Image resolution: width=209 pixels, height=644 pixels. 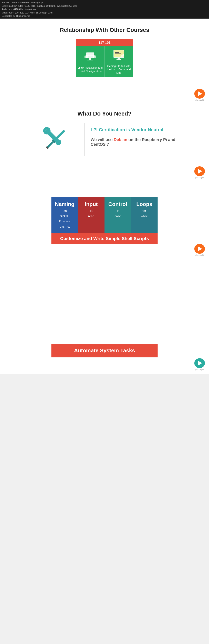 I want to click on pluralsight-logo-1: pluralsight, so click(x=200, y=95).